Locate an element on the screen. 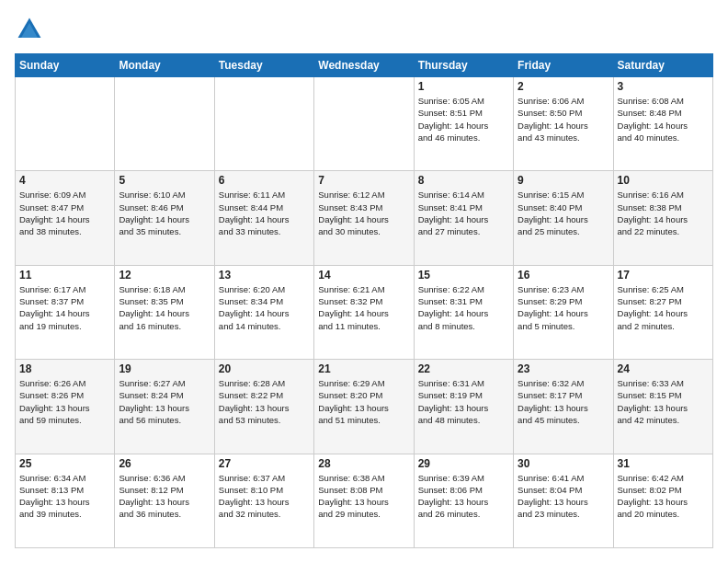 The width and height of the screenshot is (728, 563). day-number: 29 is located at coordinates (463, 464).